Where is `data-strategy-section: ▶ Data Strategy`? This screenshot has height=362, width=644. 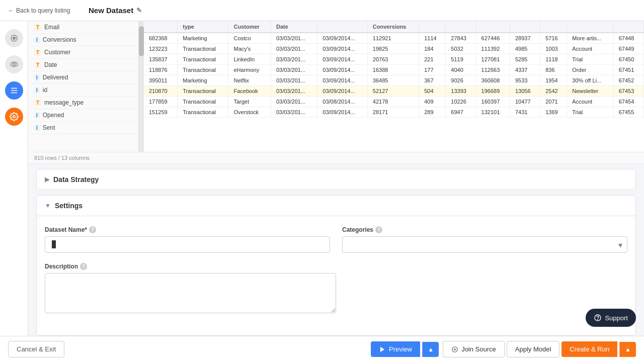 data-strategy-section: ▶ Data Strategy is located at coordinates (336, 179).